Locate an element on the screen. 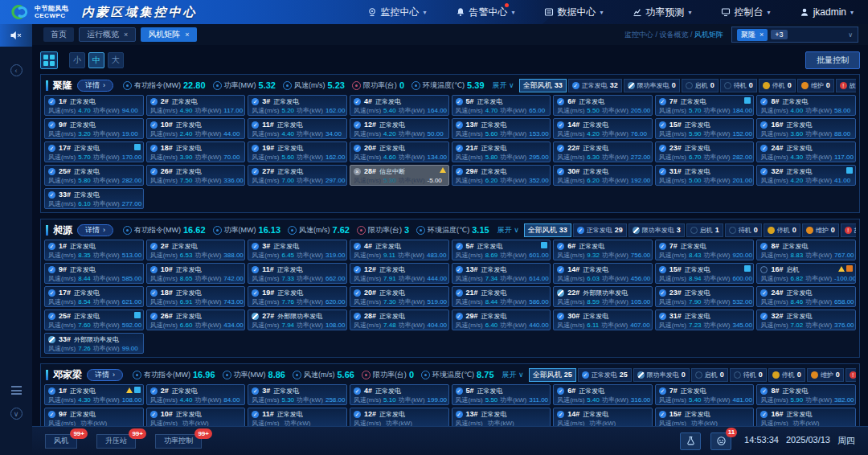  turbine-card-昶源-28#: ✓28#正常发电风速(m/s)7.48功率(kW)404.00 is located at coordinates (399, 320).